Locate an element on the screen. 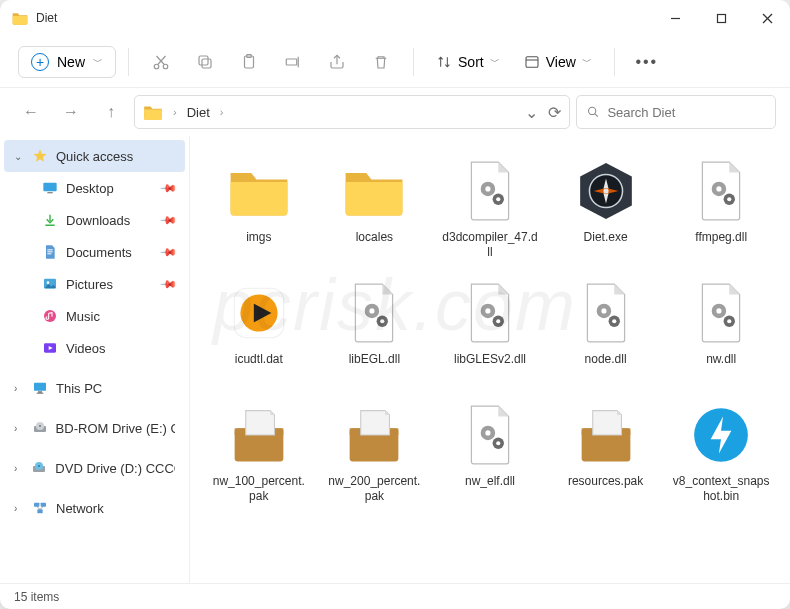 The image size is (790, 609). refresh-button: ⟳ is located at coordinates (554, 112).